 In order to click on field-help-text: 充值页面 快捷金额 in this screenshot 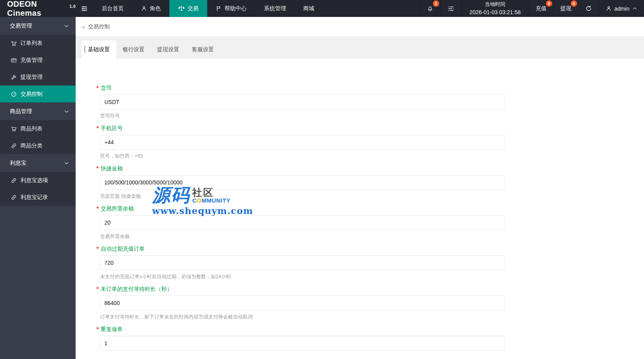, I will do `click(303, 196)`.